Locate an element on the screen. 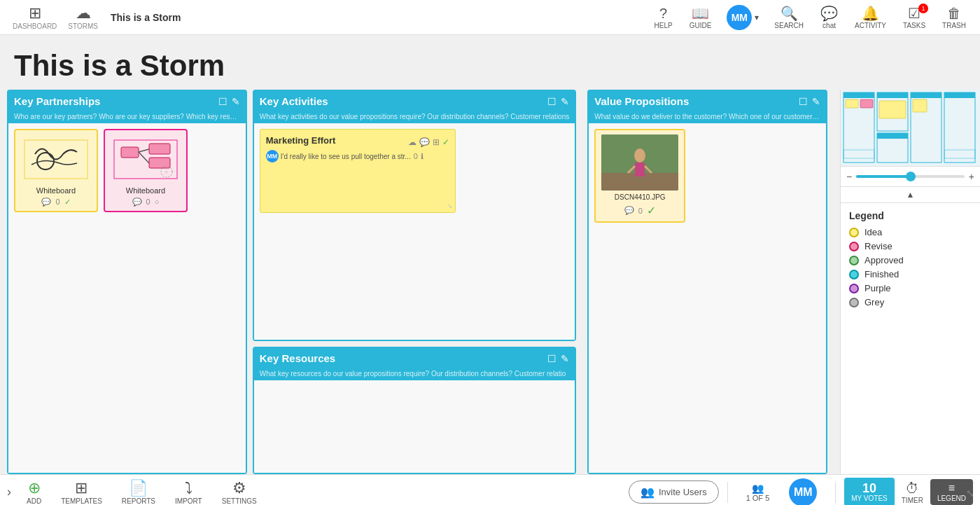  legend-item-finished: Finished is located at coordinates (910, 275).